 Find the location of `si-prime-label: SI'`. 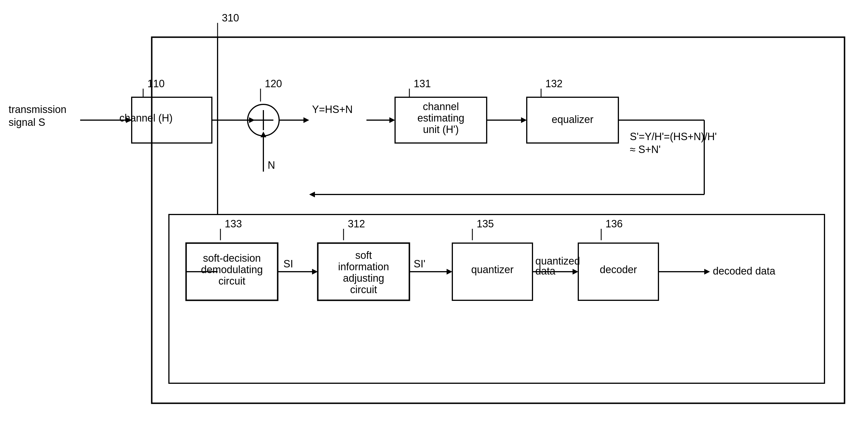

si-prime-label: SI' is located at coordinates (420, 264).